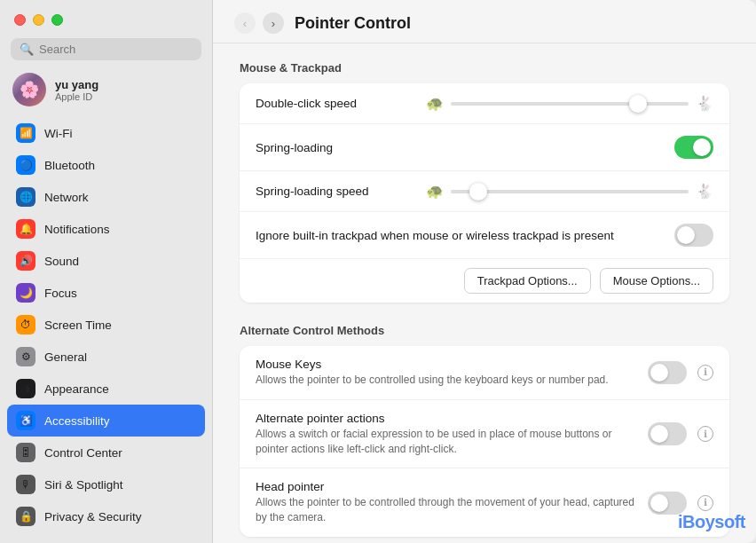 This screenshot has height=543, width=756. Describe the element at coordinates (78, 325) in the screenshot. I see `sidebar-item-label-screen-time: Screen Time` at that location.